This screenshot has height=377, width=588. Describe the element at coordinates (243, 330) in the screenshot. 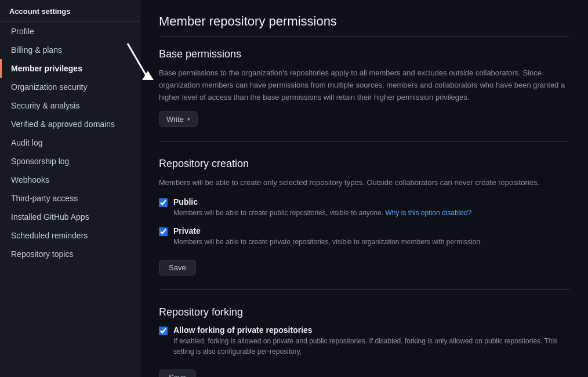

I see `allow-forking-label: Allow forking of private repositories` at that location.